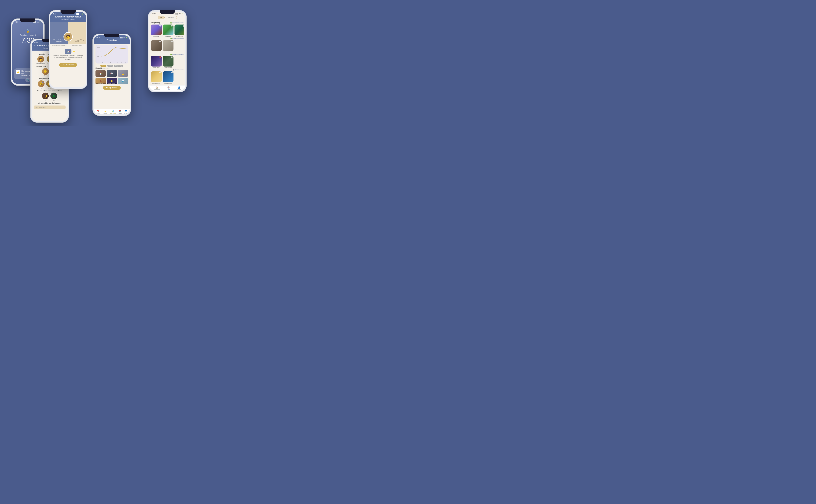  What do you see at coordinates (169, 90) in the screenshot?
I see `learn-nav-learn-label: Learn` at bounding box center [169, 90].